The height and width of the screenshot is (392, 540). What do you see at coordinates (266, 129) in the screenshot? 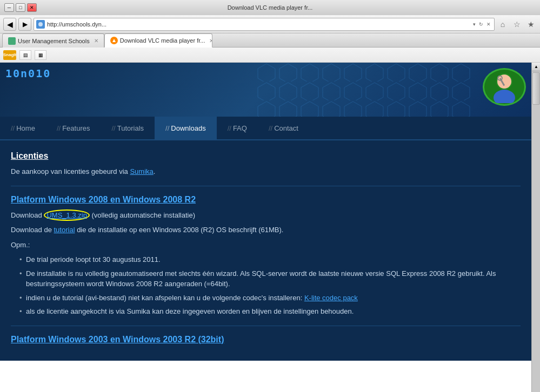
I see `site-navigation: // Home // Features // Tutorials // Down…` at bounding box center [266, 129].